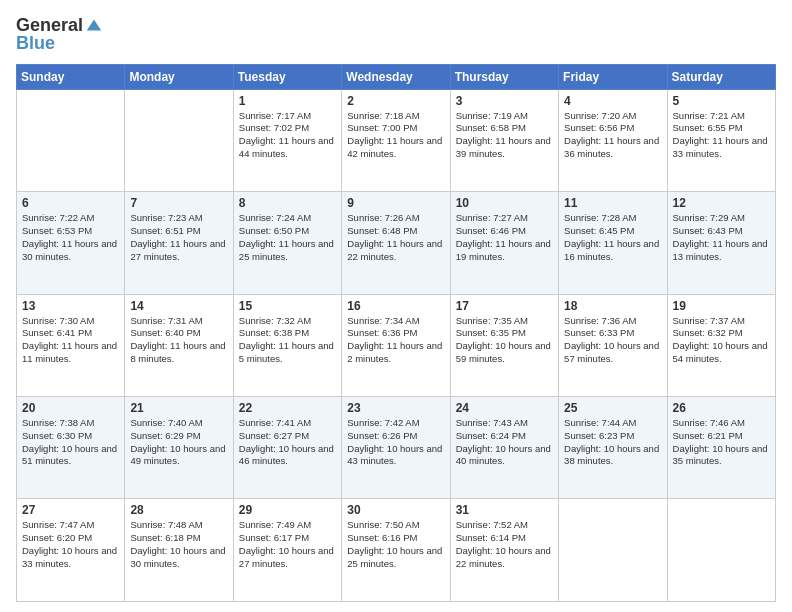 This screenshot has height=612, width=792. Describe the element at coordinates (70, 340) in the screenshot. I see `cell-info: Sunrise: 7:30 AMSunset: 6:41 PMDaylight:…` at that location.